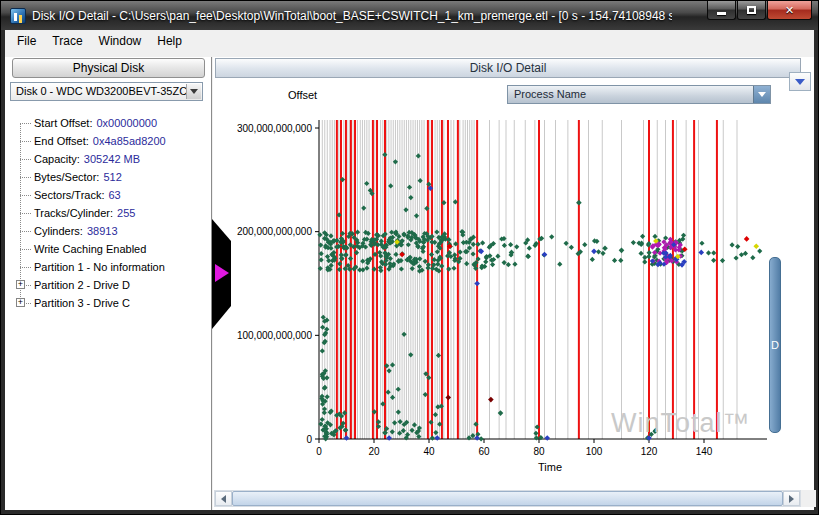 This screenshot has height=515, width=819. What do you see at coordinates (508, 498) in the screenshot?
I see `horizontal-scrollbar` at bounding box center [508, 498].